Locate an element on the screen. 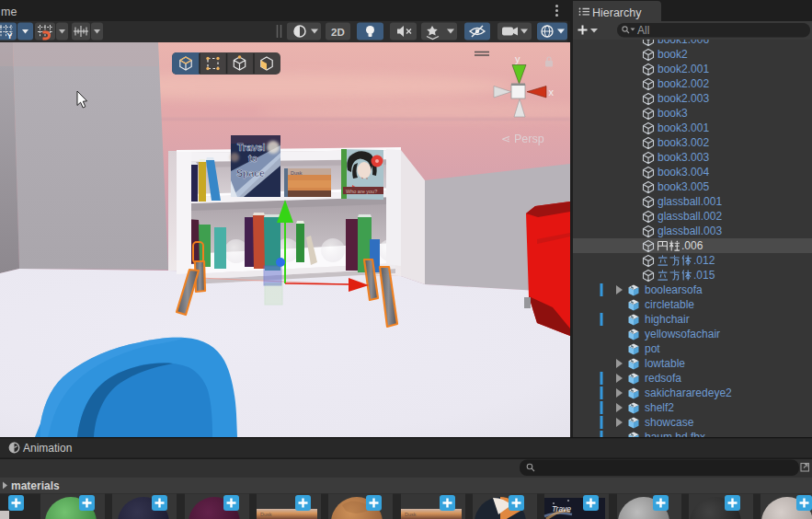 This screenshot has width=812, height=519. svg-text: redsofa is located at coordinates (663, 378).